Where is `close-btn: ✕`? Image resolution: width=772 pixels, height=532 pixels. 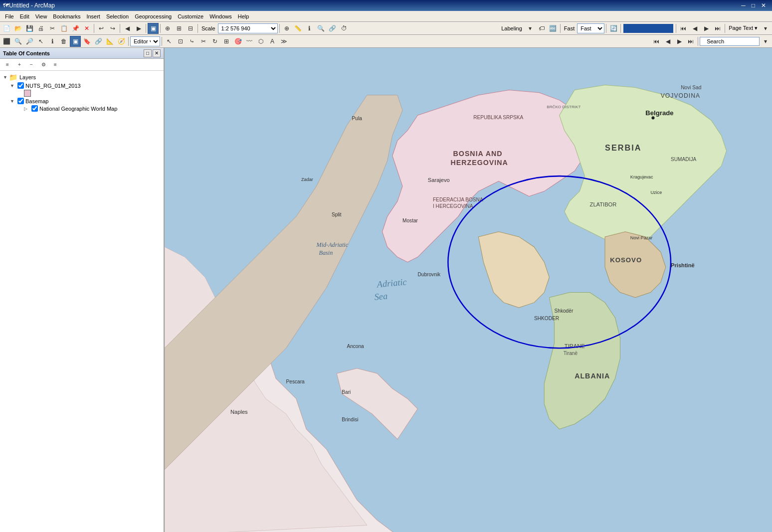 close-btn: ✕ is located at coordinates (764, 5).